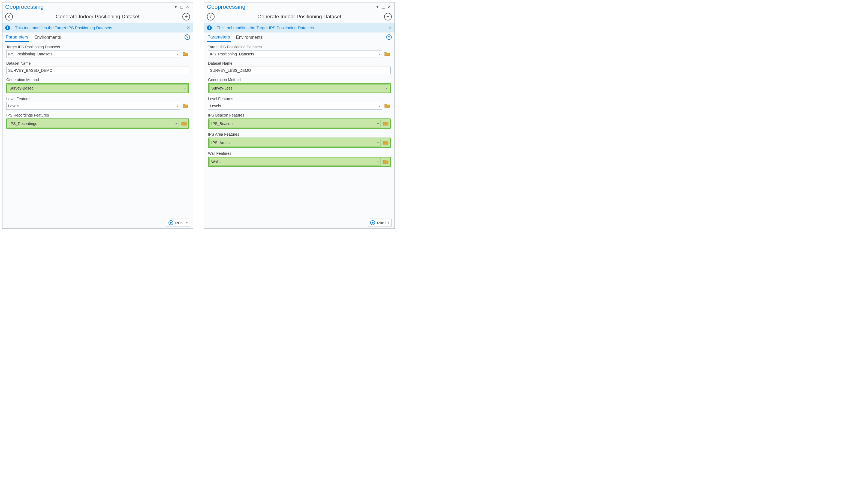 This screenshot has height=503, width=868. What do you see at coordinates (97, 115) in the screenshot?
I see `geoprocessing-panel-left: Geoprocessing ▾ ▢ ✕ Generate Indoor Posi…` at bounding box center [97, 115].